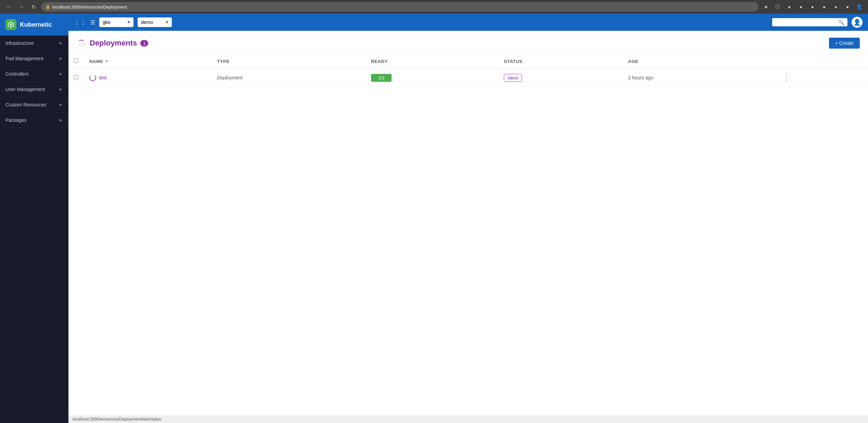  Describe the element at coordinates (34, 105) in the screenshot. I see `sidebar-item-custom-resources: Custom Resources ►` at that location.